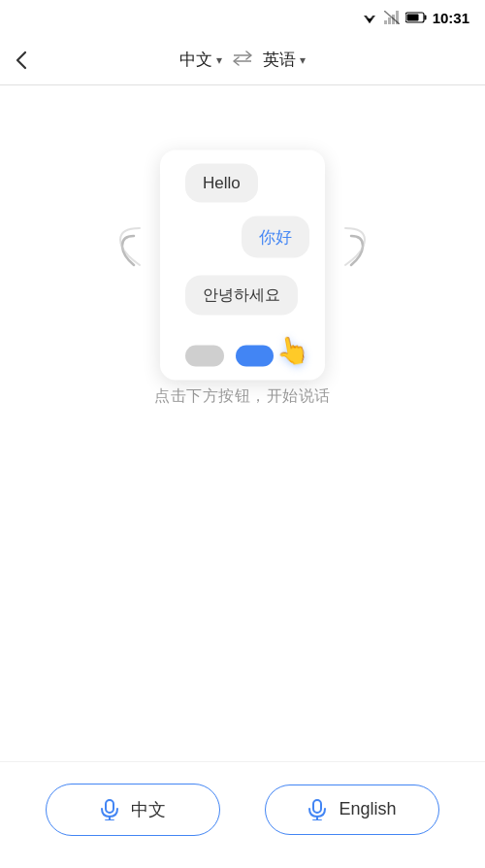 This screenshot has height=868, width=485. Describe the element at coordinates (275, 237) in the screenshot. I see `bubble-nihao: 你好` at that location.